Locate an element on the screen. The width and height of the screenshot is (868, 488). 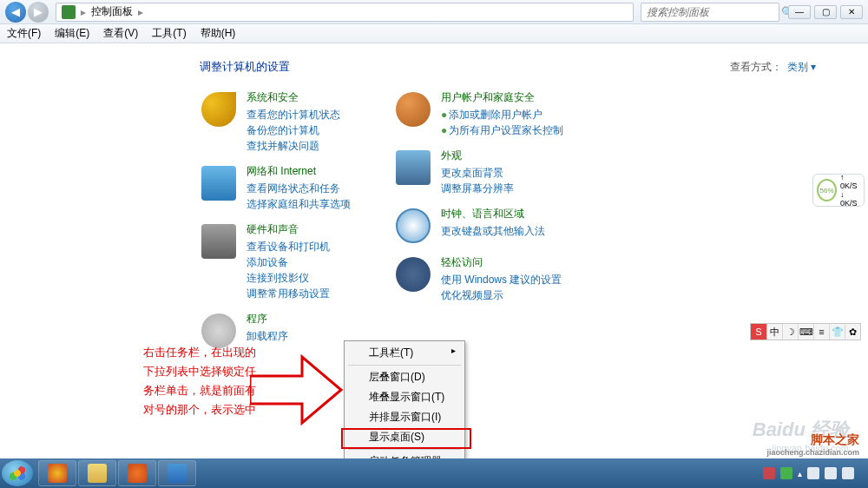
net-download: ↓ 0K/S is located at coordinates (851, 199).